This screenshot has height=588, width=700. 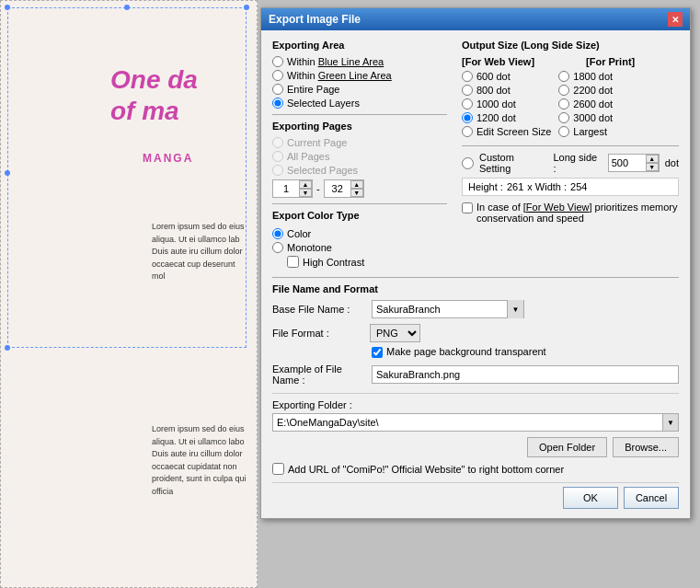 I want to click on base-file-name-label: Base File Name :, so click(x=318, y=309).